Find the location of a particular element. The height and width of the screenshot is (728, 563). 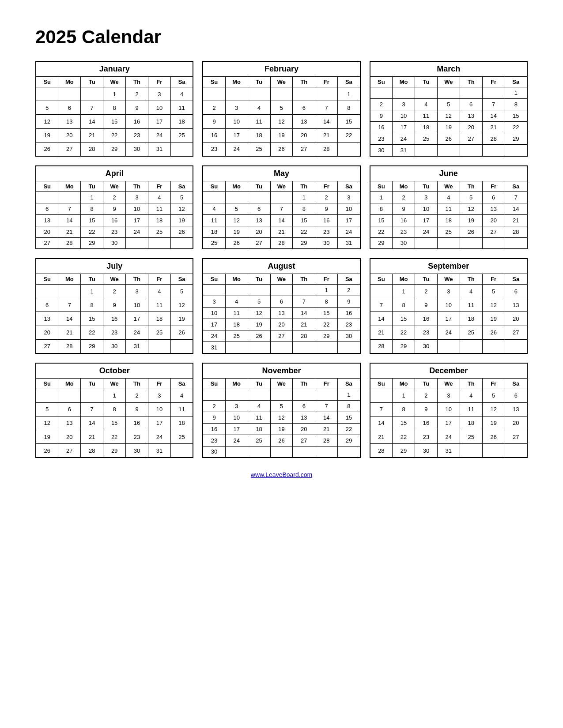

day-cell: 31 is located at coordinates (404, 150).